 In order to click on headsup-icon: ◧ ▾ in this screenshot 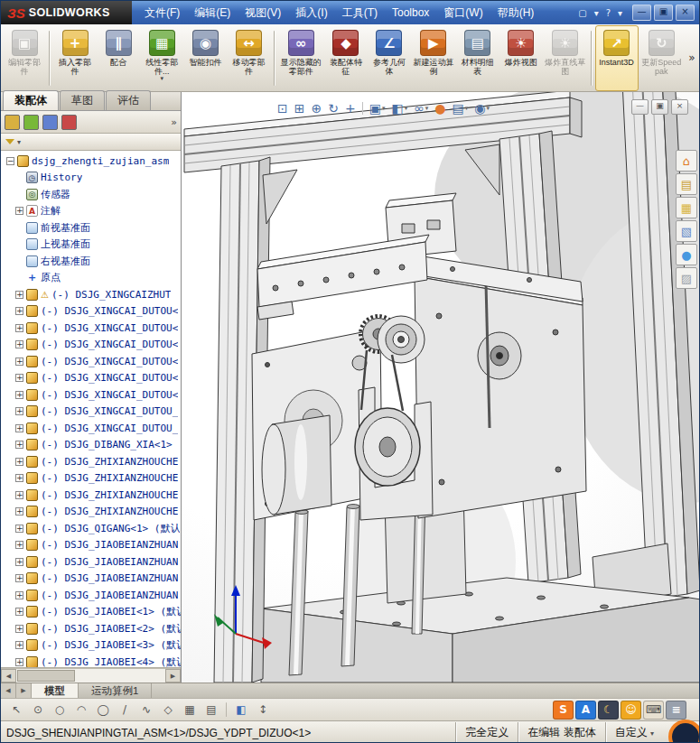, I will do `click(399, 108)`.